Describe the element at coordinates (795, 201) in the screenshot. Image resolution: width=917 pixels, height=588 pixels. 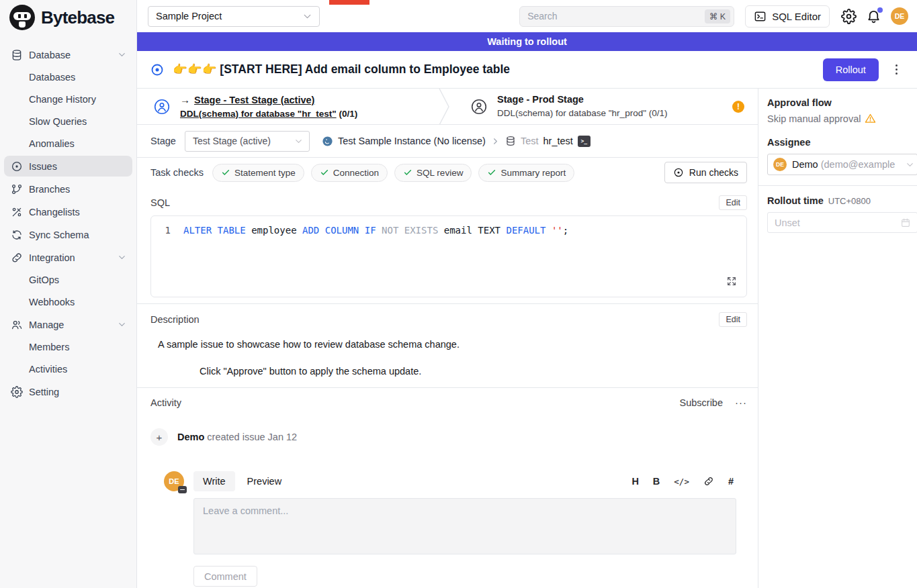
I see `rollout-time-label: Rollout time` at that location.